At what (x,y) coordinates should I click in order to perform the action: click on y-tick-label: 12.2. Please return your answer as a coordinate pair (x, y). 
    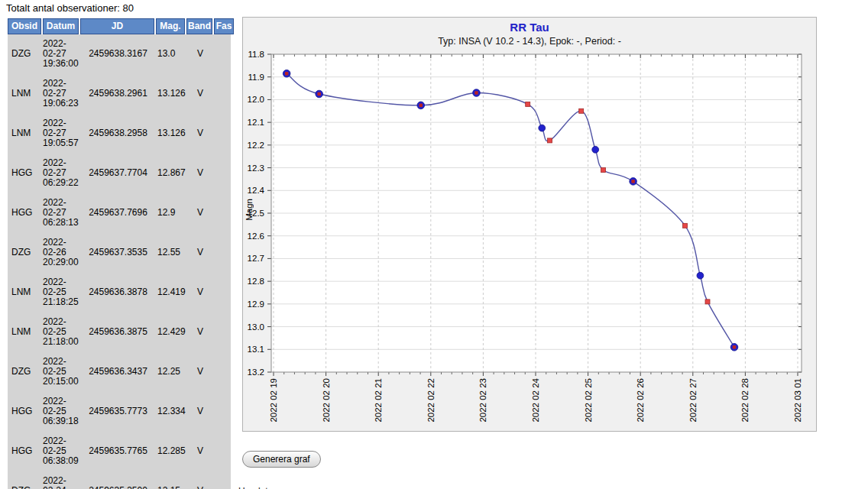
    Looking at the image, I should click on (256, 145).